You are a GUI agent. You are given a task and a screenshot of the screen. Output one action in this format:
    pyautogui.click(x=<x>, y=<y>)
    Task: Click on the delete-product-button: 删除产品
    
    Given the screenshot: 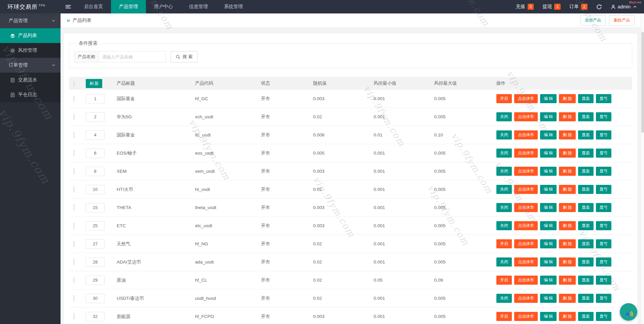 What is the action you would take?
    pyautogui.click(x=622, y=20)
    